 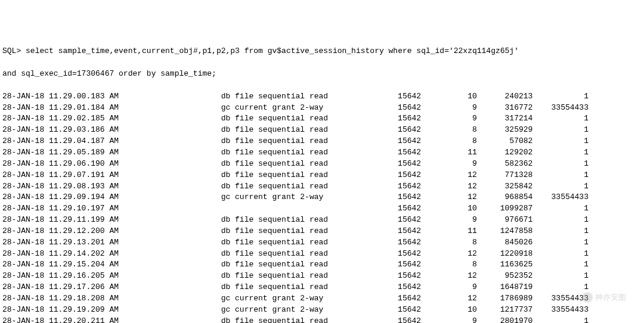 What do you see at coordinates (322, 142) in the screenshot?
I see `result-row: 28-JAN-18 11.29.04.187 AM db file sequen…` at bounding box center [322, 142].